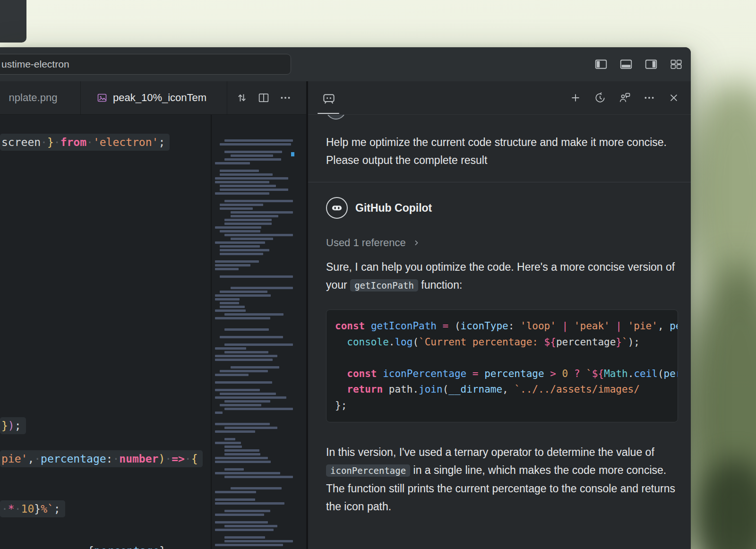 This screenshot has height=549, width=756. Describe the element at coordinates (384, 285) in the screenshot. I see `inline-code: getIconPath` at that location.